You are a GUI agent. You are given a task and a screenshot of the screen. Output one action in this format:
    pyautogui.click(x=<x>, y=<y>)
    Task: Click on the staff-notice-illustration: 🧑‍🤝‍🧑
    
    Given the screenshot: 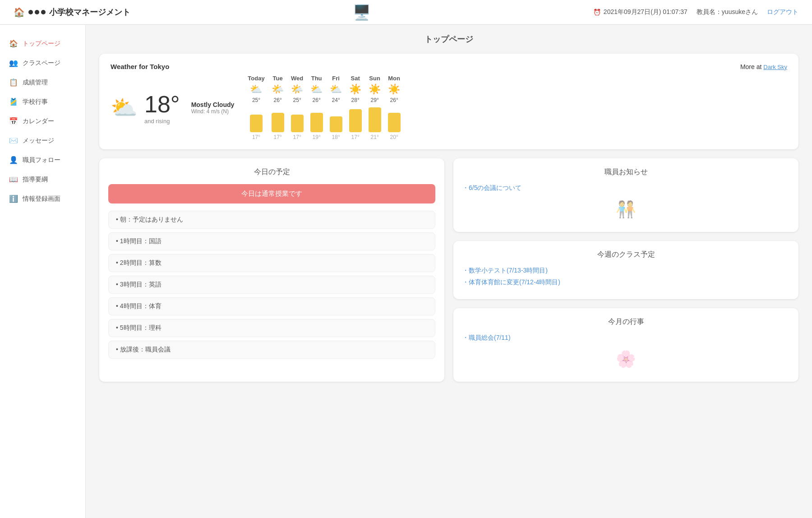 What is the action you would take?
    pyautogui.click(x=626, y=209)
    